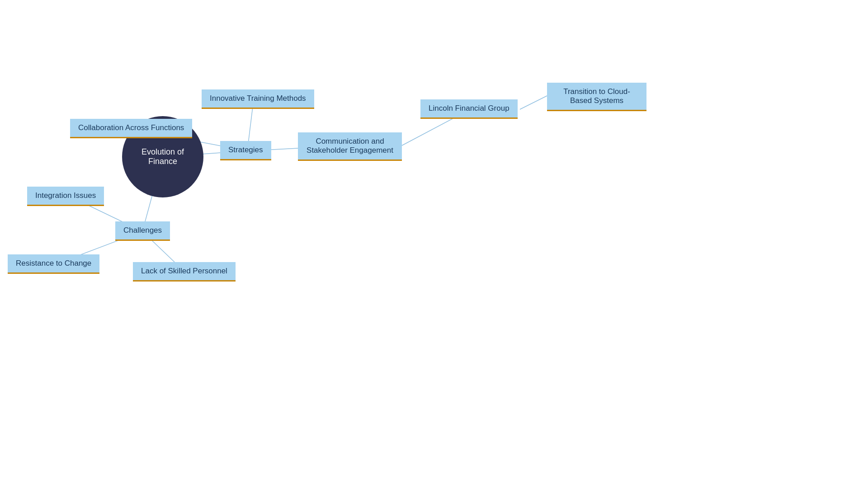 This screenshot has height=488, width=868. Describe the element at coordinates (350, 145) in the screenshot. I see `communication-label: Communication and Stakeholder Engagement` at that location.